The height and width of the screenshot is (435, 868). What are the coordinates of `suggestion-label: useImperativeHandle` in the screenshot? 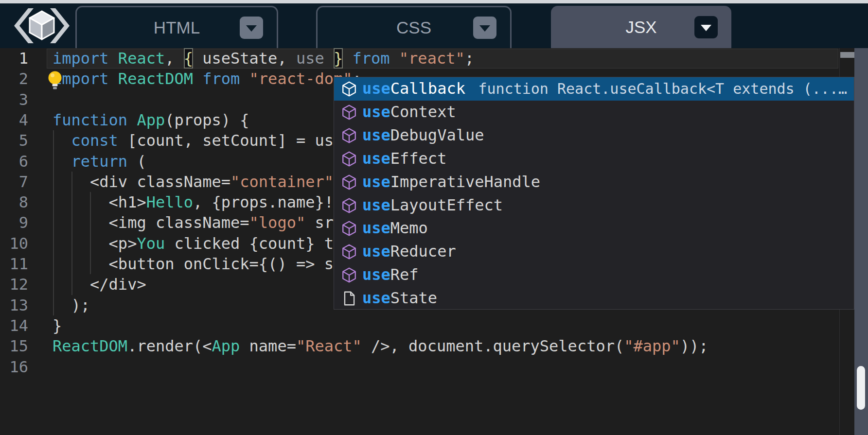 It's located at (451, 182).